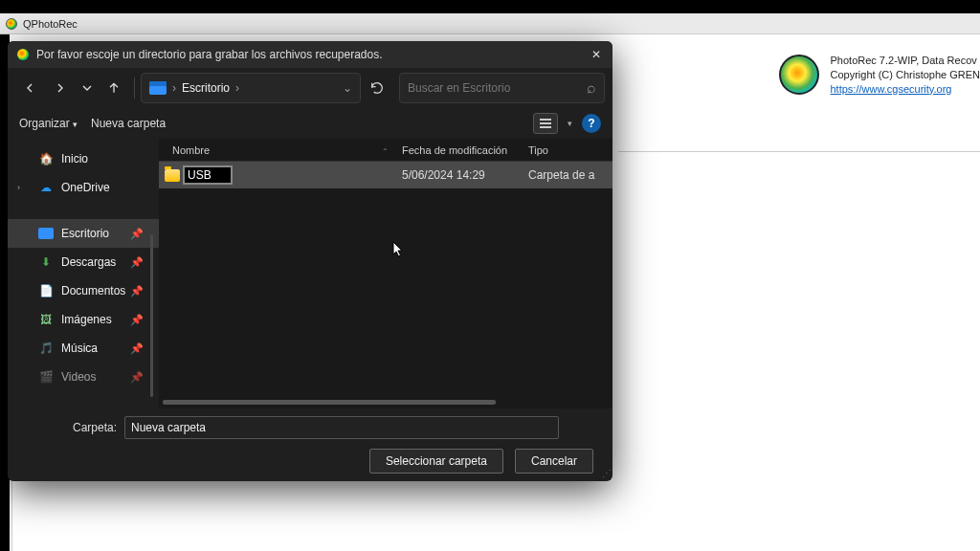 Image resolution: width=980 pixels, height=551 pixels. Describe the element at coordinates (11, 24) in the screenshot. I see `app-icon` at that location.